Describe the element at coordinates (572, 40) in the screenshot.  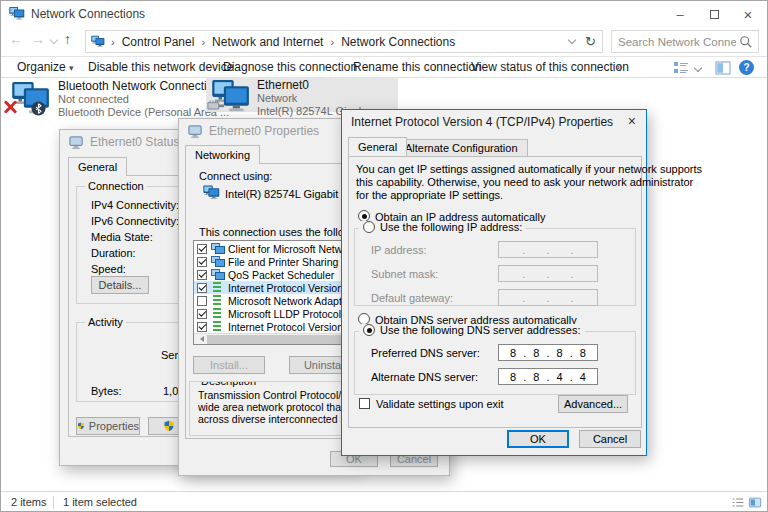
I see `address-dropdown-chevron-icon` at that location.